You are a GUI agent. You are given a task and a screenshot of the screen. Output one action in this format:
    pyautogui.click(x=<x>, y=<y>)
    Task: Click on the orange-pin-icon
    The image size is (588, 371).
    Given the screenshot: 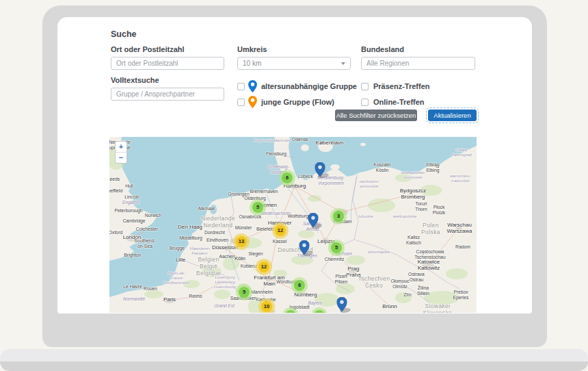 What is the action you would take?
    pyautogui.click(x=253, y=102)
    